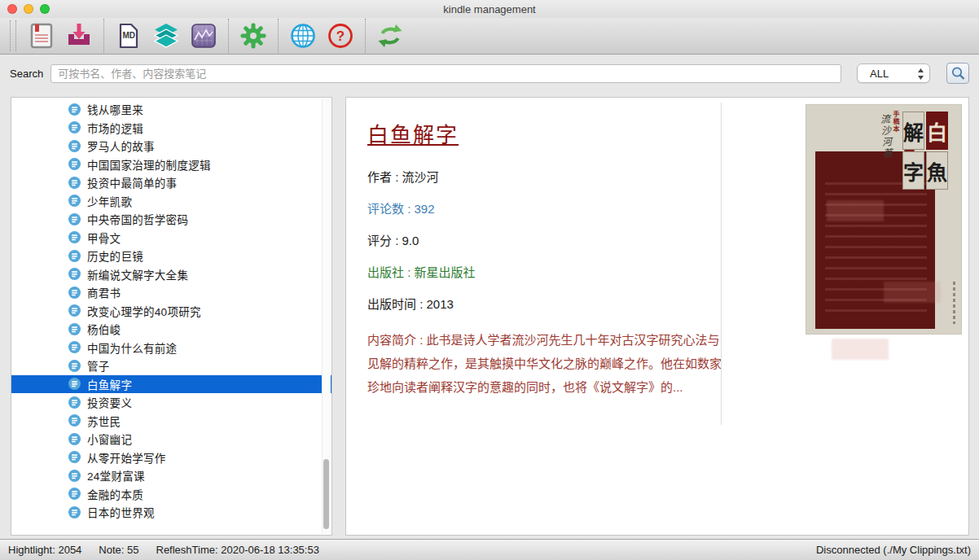  Describe the element at coordinates (129, 36) in the screenshot. I see `markdown-export-button: MD` at that location.